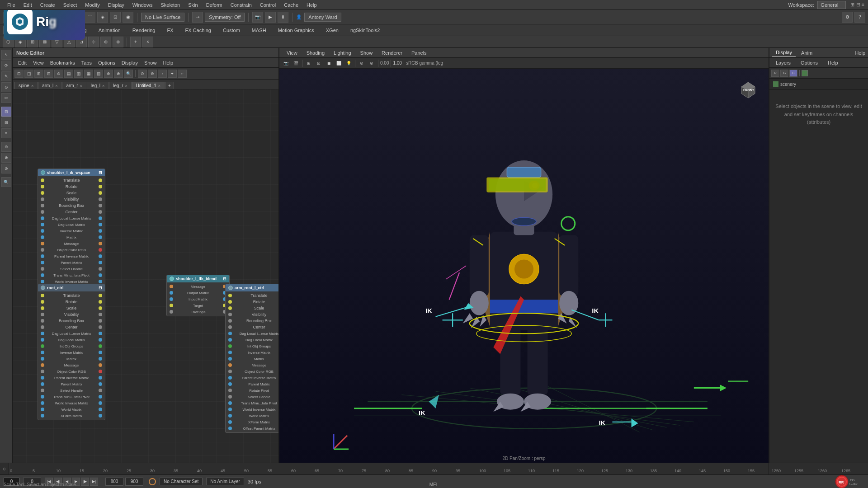 This screenshot has height=488, width=868. What do you see at coordinates (42, 256) in the screenshot?
I see `sh-port-parentinv-in` at bounding box center [42, 256].